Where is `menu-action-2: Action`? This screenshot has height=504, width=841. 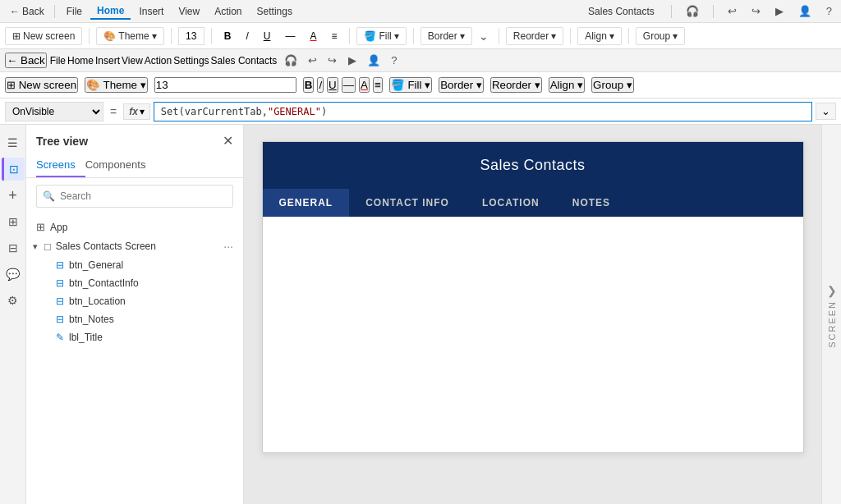
menu-action-2: Action is located at coordinates (158, 61).